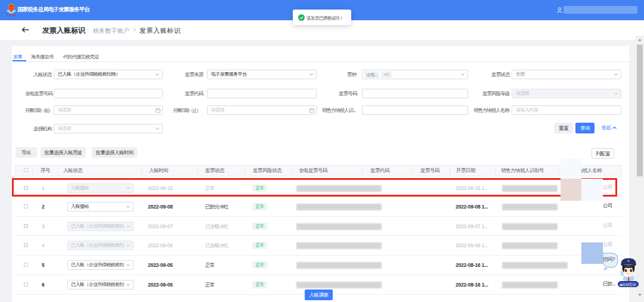  I want to click on svg-text: 中国税务, so click(12, 15).